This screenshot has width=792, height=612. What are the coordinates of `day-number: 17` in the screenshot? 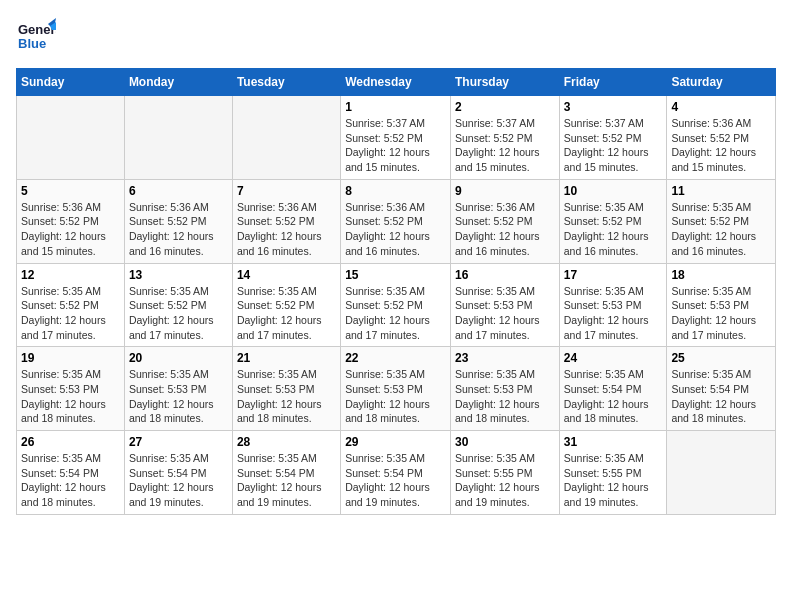 It's located at (614, 275).